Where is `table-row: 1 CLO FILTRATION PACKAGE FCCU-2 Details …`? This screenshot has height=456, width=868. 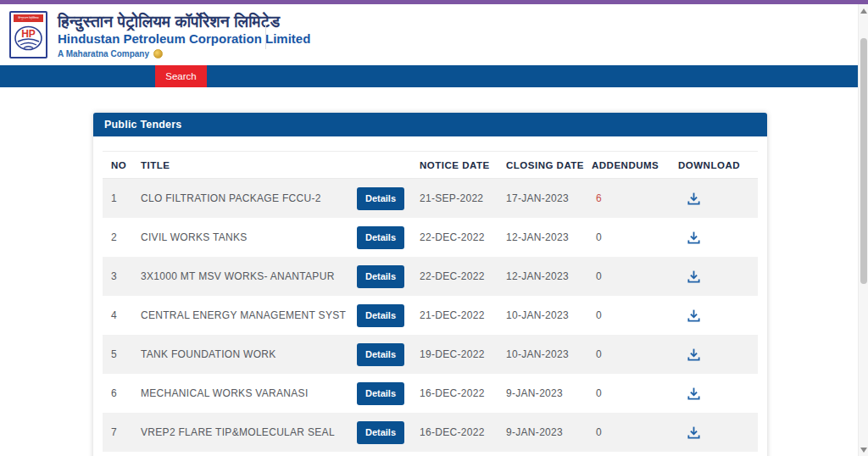
table-row: 1 CLO FILTRATION PACKAGE FCCU-2 Details … is located at coordinates (431, 198).